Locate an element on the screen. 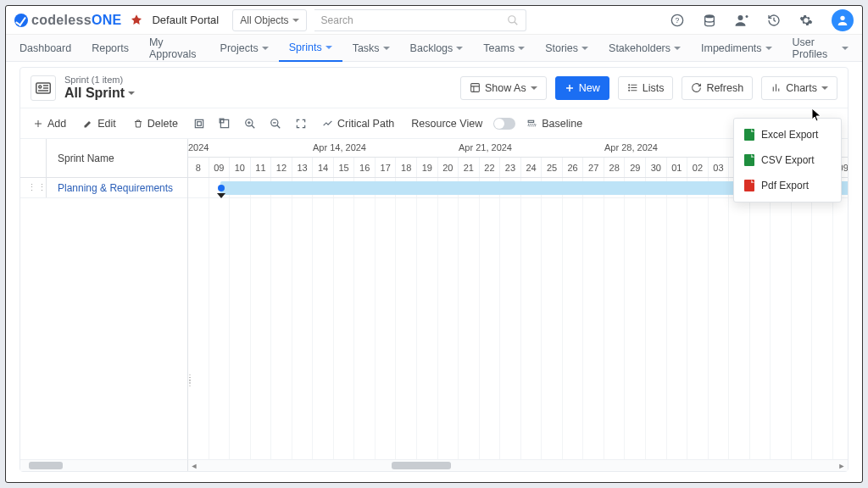 The width and height of the screenshot is (868, 488). nav-tab-my-approvals: My Approvals is located at coordinates (175, 48).